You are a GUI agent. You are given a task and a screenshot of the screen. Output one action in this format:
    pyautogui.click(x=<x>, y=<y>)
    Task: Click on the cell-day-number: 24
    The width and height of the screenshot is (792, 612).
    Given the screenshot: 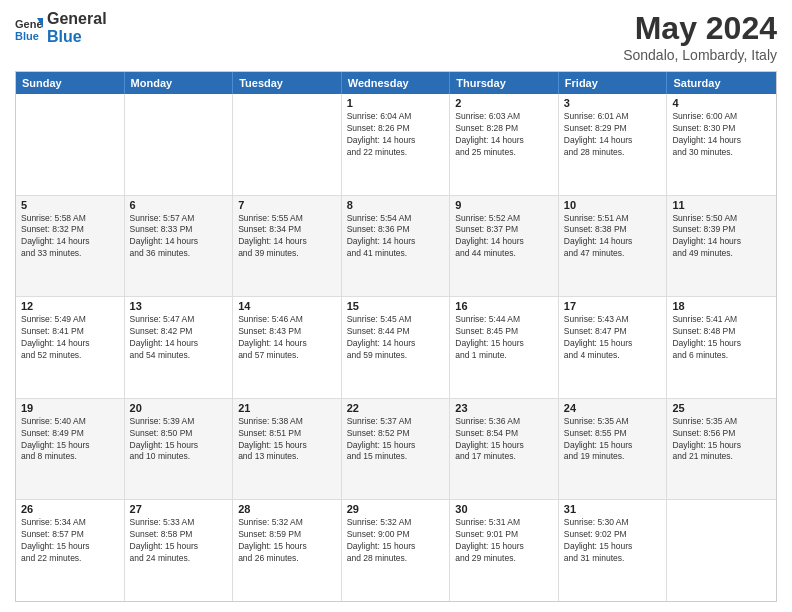 What is the action you would take?
    pyautogui.click(x=613, y=408)
    